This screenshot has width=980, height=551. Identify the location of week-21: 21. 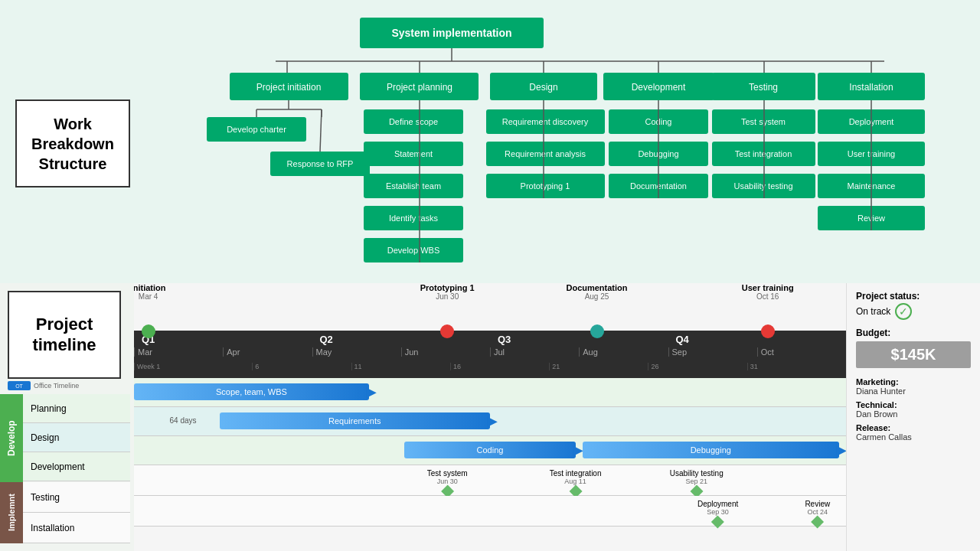
(599, 367).